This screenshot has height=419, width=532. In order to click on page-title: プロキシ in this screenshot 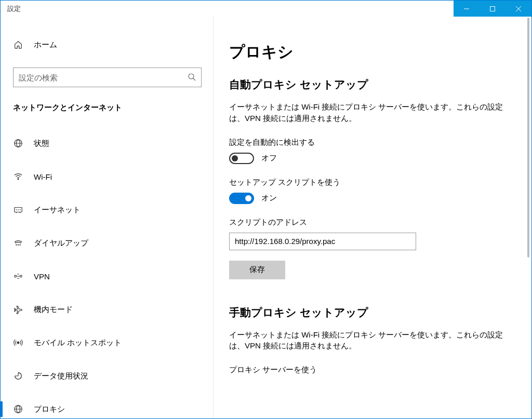, I will do `click(370, 52)`.